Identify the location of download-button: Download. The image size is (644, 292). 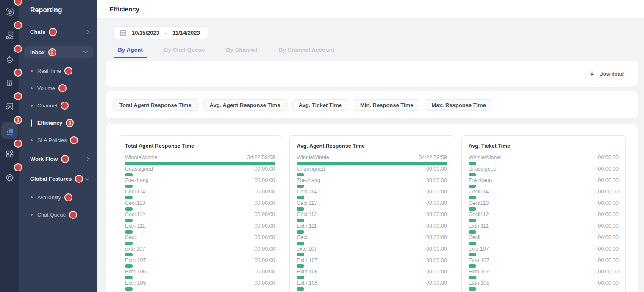
(606, 74).